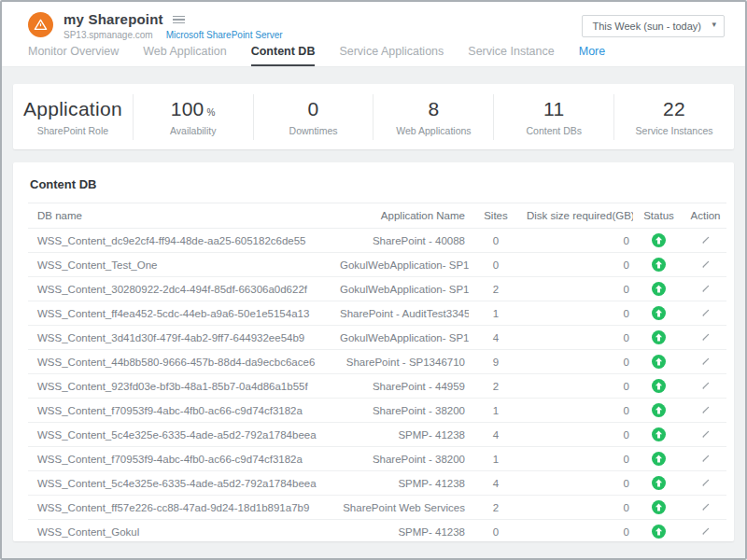  Describe the element at coordinates (179, 20) in the screenshot. I see `hamburger-menu-icon` at that location.